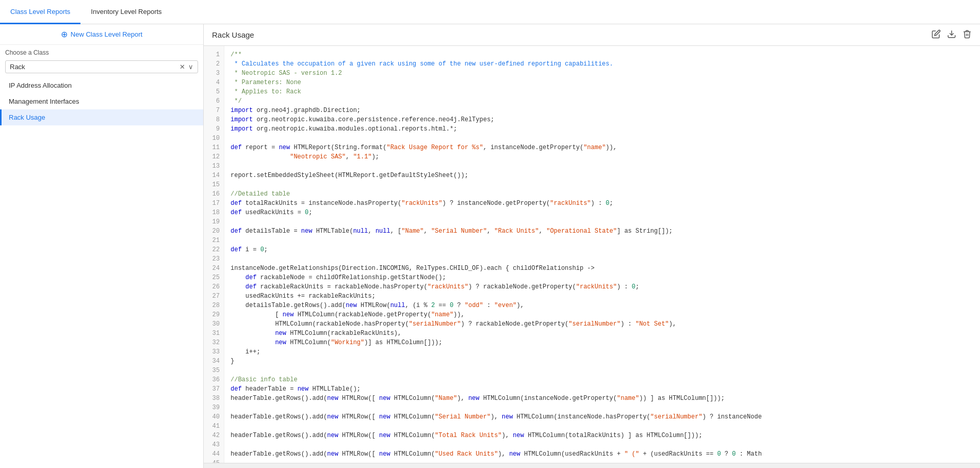  Describe the element at coordinates (40, 12) in the screenshot. I see `tab-class-level: Class Level Reports` at that location.